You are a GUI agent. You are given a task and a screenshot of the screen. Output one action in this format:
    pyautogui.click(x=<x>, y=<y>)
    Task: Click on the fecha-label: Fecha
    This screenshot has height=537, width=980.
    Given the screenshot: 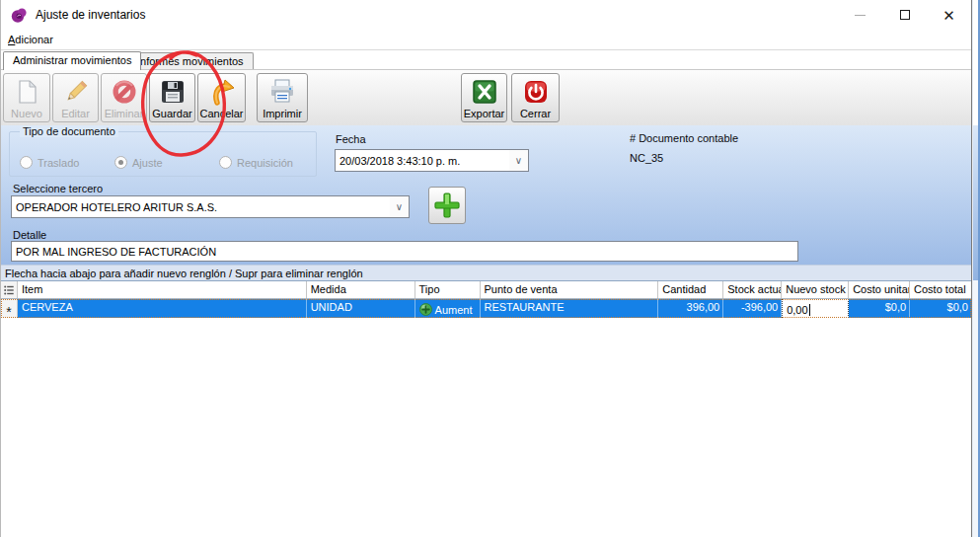 What is the action you would take?
    pyautogui.click(x=351, y=139)
    